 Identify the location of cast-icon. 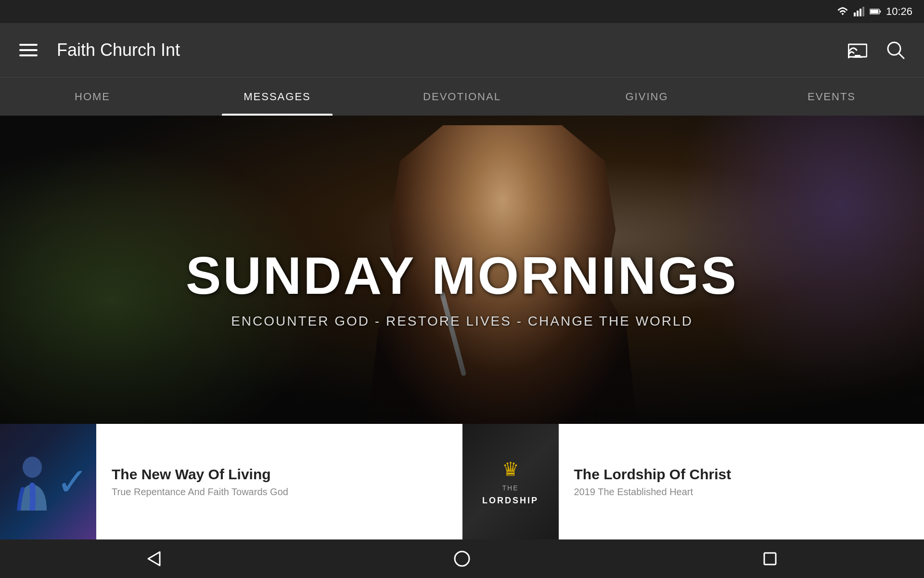
(858, 50).